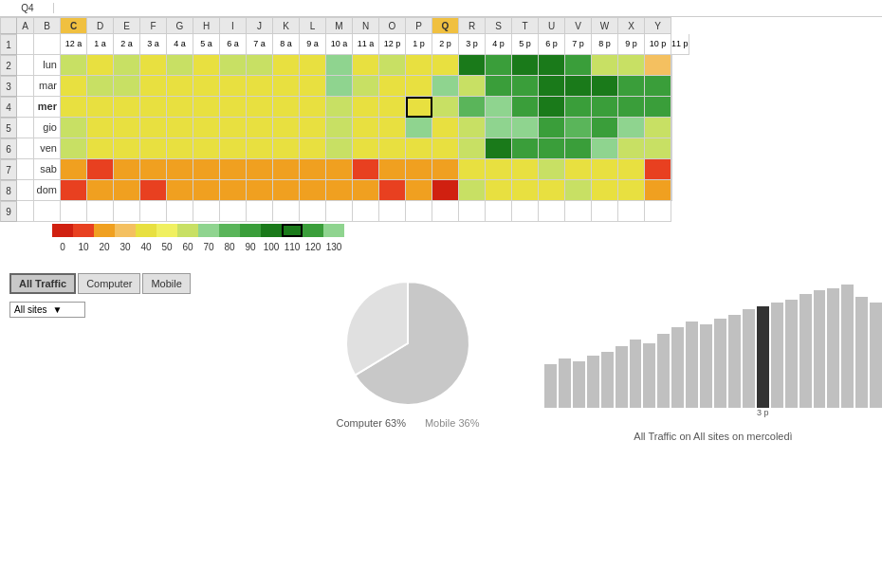  What do you see at coordinates (499, 26) in the screenshot?
I see `col-header-s: S` at bounding box center [499, 26].